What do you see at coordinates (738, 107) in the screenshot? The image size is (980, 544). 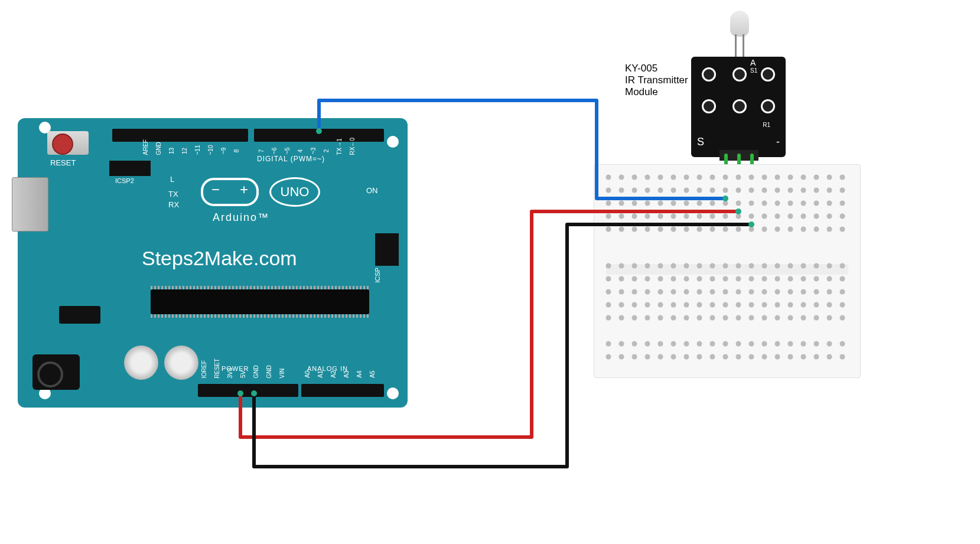 I see `ky005-module: A S1 R1 S -` at bounding box center [738, 107].